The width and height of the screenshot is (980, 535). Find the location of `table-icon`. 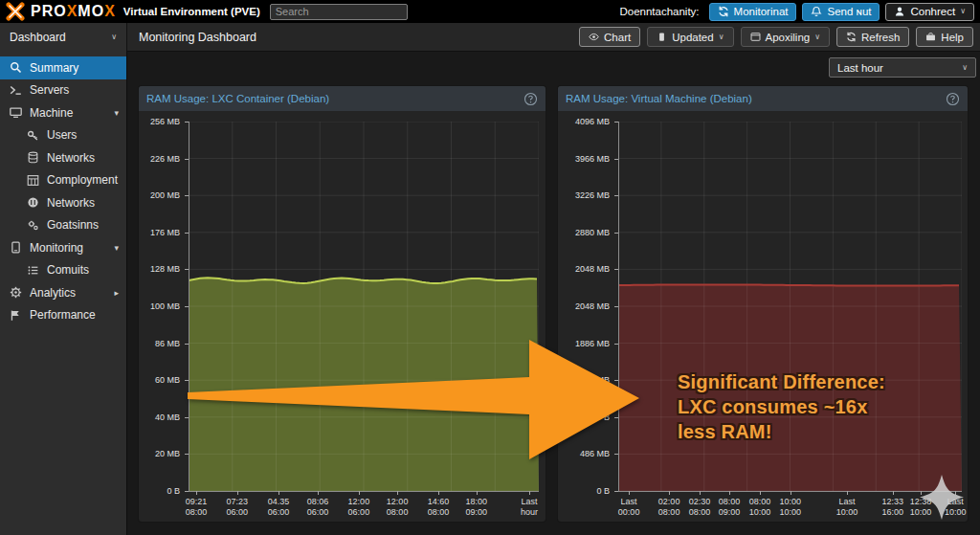

table-icon is located at coordinates (33, 180).